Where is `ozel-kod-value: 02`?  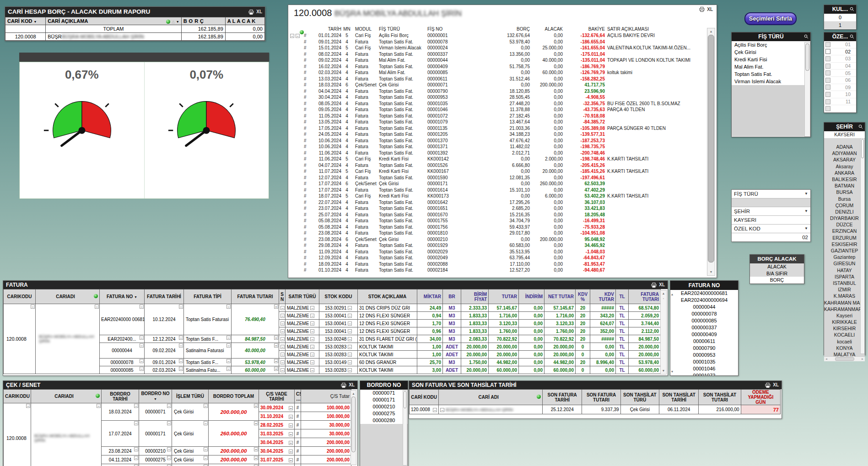
ozel-kod-value: 02 is located at coordinates (771, 237).